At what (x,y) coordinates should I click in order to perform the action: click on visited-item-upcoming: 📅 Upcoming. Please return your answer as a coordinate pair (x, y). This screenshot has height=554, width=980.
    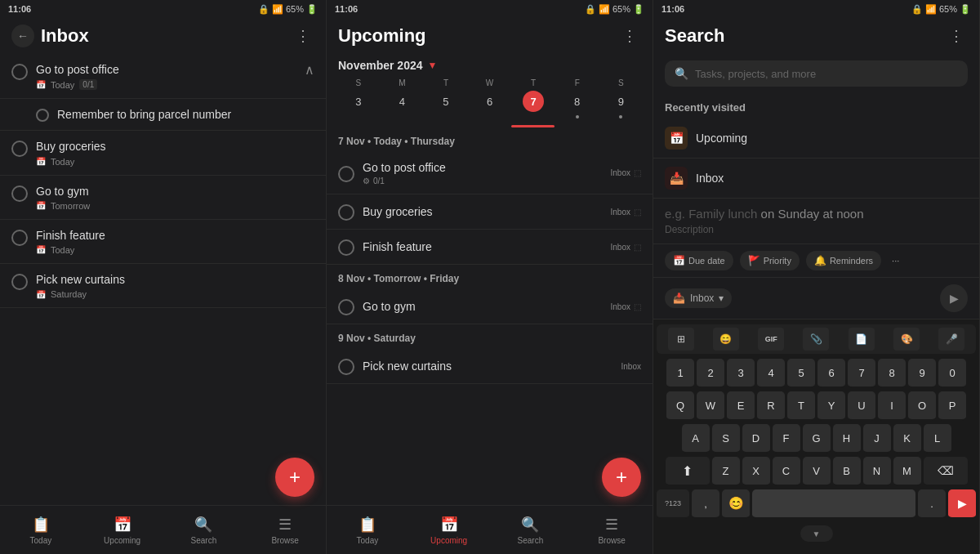
    Looking at the image, I should click on (817, 139).